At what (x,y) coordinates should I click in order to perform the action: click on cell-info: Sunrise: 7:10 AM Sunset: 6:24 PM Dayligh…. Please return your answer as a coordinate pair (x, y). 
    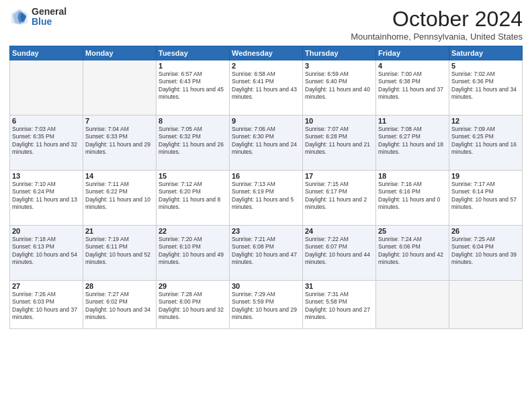
    Looking at the image, I should click on (44, 195).